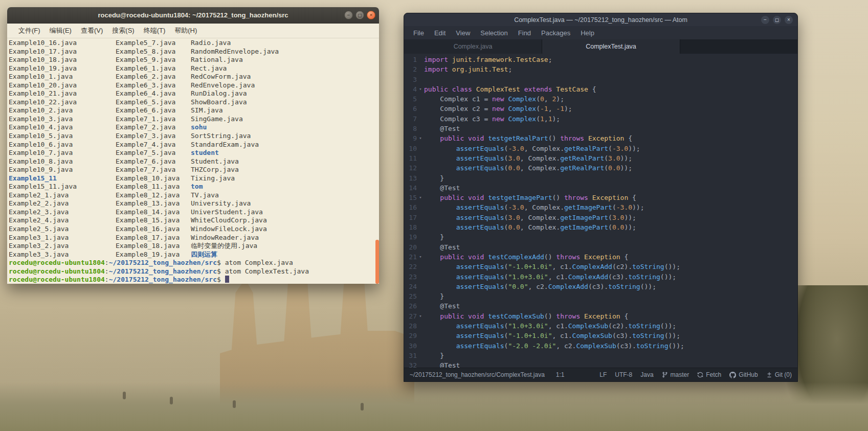 The width and height of the screenshot is (868, 431). I want to click on code-line: 8 @Test, so click(600, 129).